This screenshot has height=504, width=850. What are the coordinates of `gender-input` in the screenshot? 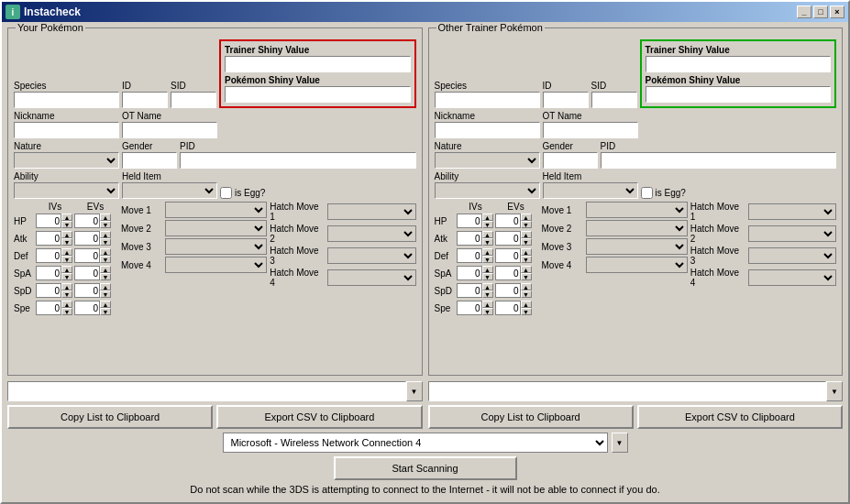 It's located at (149, 160).